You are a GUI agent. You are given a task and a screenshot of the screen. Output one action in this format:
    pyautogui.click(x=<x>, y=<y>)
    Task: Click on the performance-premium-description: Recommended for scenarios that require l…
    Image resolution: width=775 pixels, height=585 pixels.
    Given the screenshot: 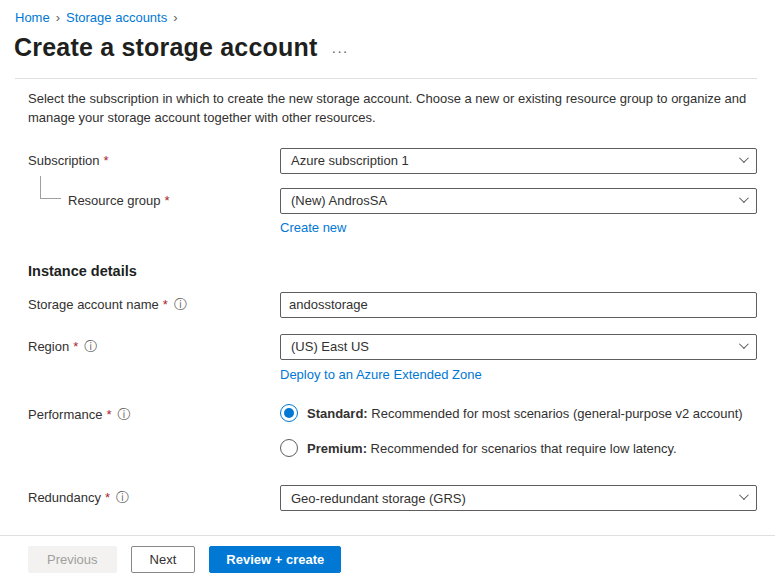 What is the action you would take?
    pyautogui.click(x=524, y=448)
    